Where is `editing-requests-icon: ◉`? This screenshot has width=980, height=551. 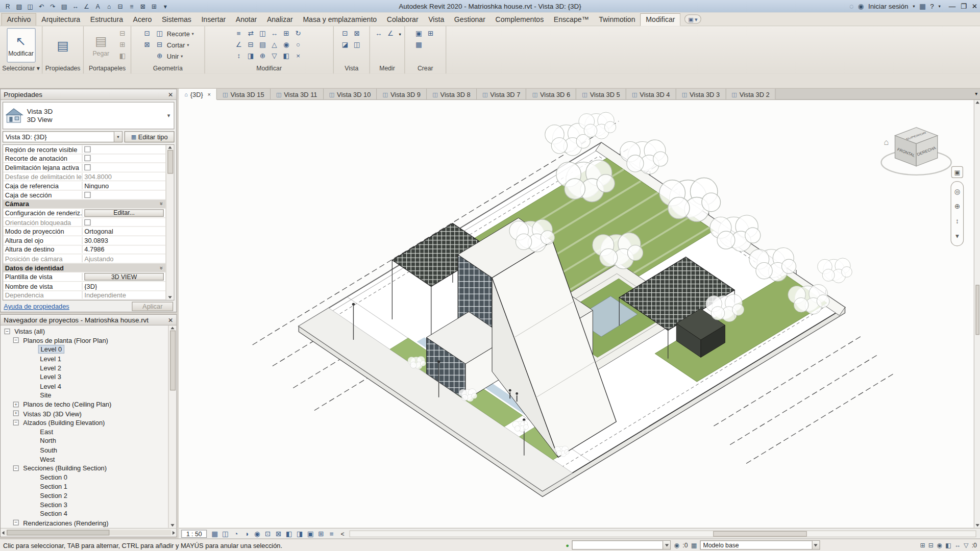 editing-requests-icon: ◉ is located at coordinates (677, 545).